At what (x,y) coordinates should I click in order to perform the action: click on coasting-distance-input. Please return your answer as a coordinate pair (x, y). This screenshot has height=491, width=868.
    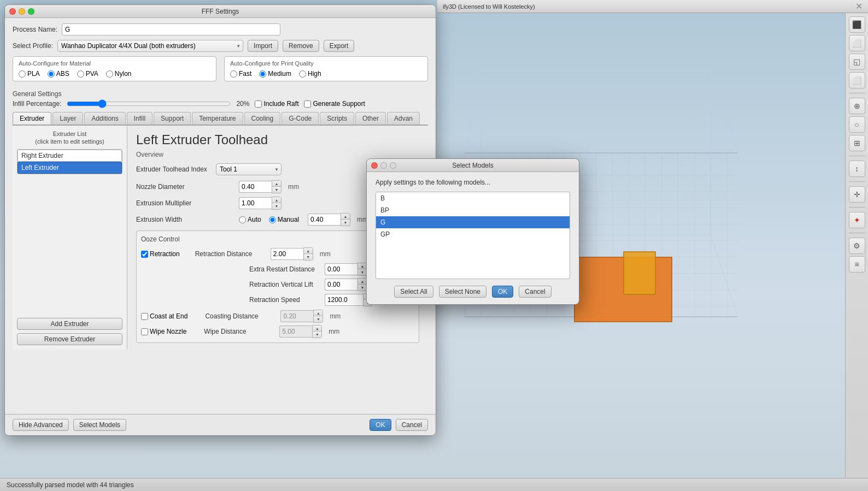
    Looking at the image, I should click on (297, 316).